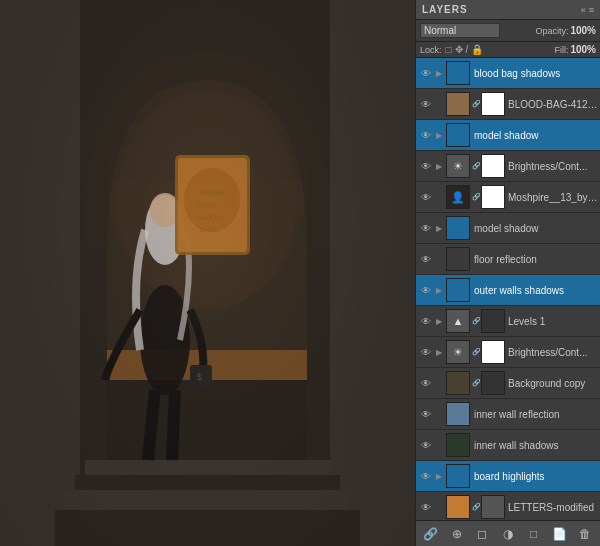 This screenshot has width=600, height=546. What do you see at coordinates (561, 50) in the screenshot?
I see `fill-label: Fill:` at bounding box center [561, 50].